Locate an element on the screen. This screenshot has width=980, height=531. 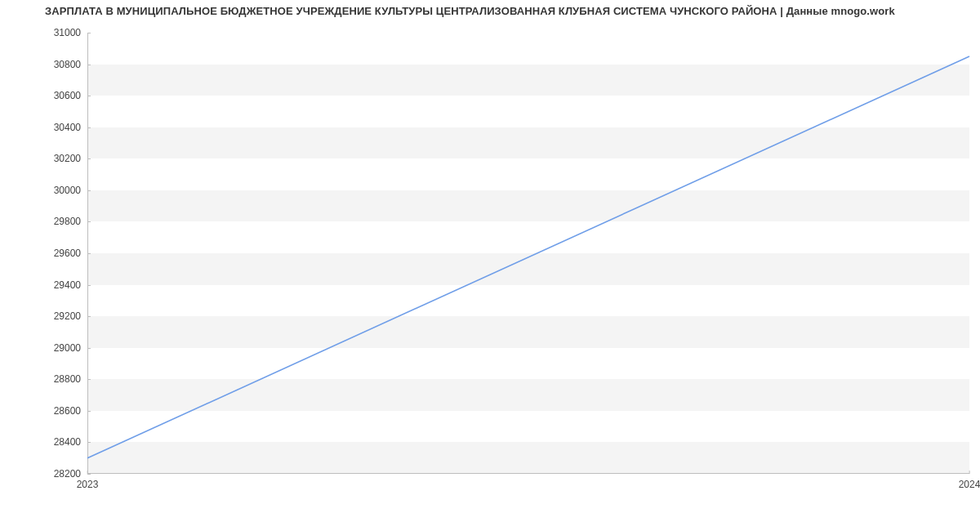
y-tick-label: 30200 is located at coordinates (70, 158).